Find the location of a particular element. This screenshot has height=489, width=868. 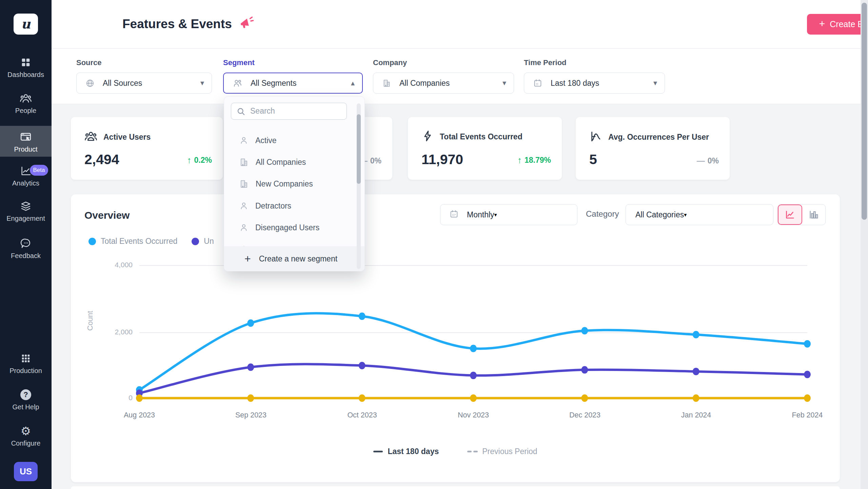

next-panel-edge is located at coordinates (455, 488).